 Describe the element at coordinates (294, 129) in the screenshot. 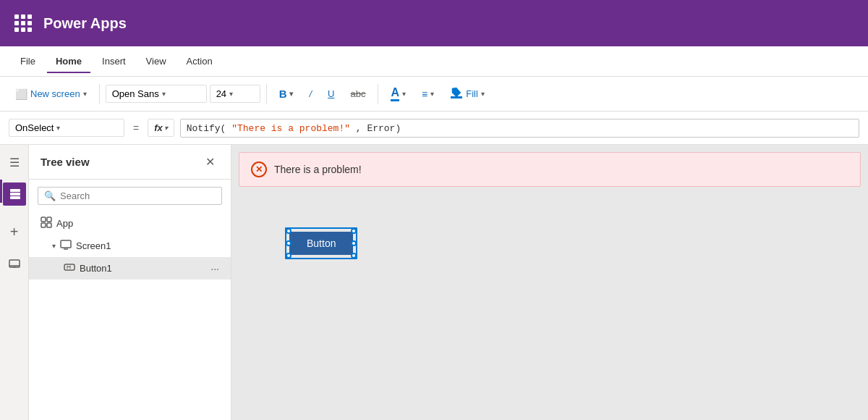

I see `formula-text: Notify( "There is a problem!" , Error)` at that location.